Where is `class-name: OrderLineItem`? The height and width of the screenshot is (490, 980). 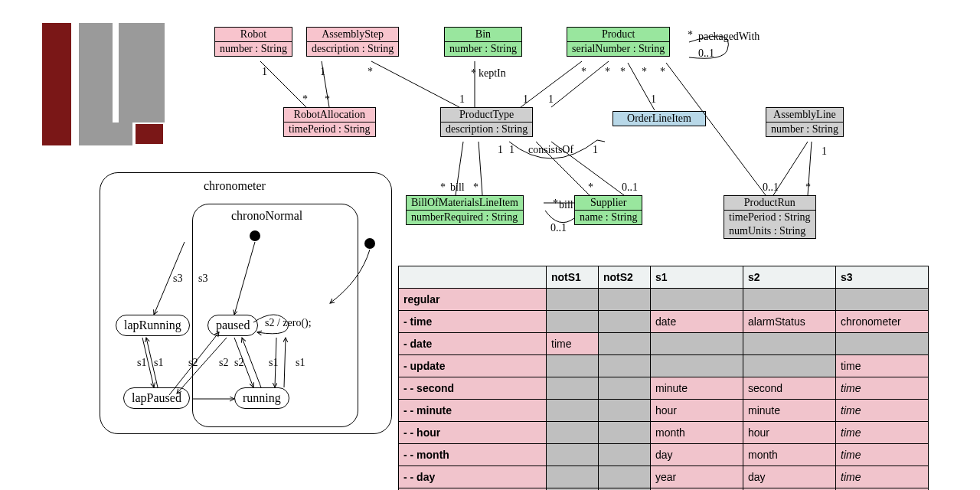
class-name: OrderLineItem is located at coordinates (659, 119).